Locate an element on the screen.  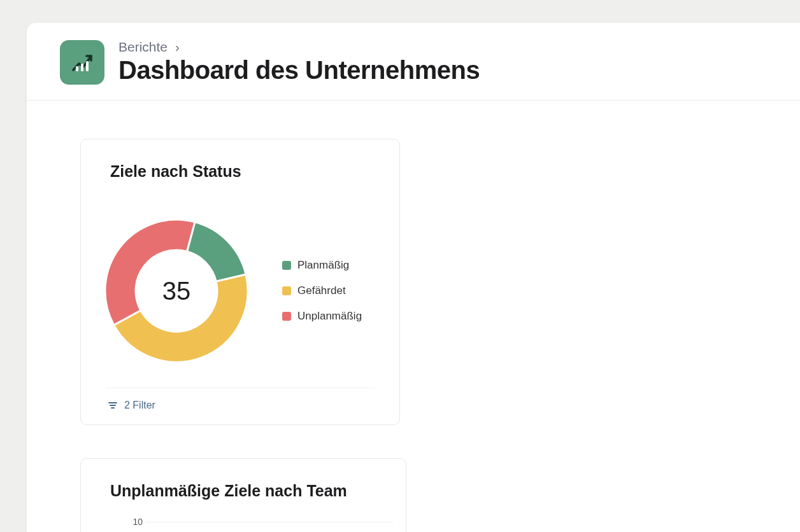
donut-chart-area: 35 PlanmäßigGefährdetUnplanmäßig is located at coordinates (240, 288).